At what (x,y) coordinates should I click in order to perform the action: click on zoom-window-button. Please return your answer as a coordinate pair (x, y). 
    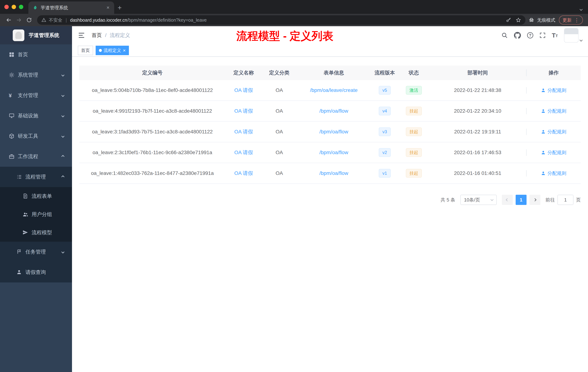
    Looking at the image, I should click on (21, 7).